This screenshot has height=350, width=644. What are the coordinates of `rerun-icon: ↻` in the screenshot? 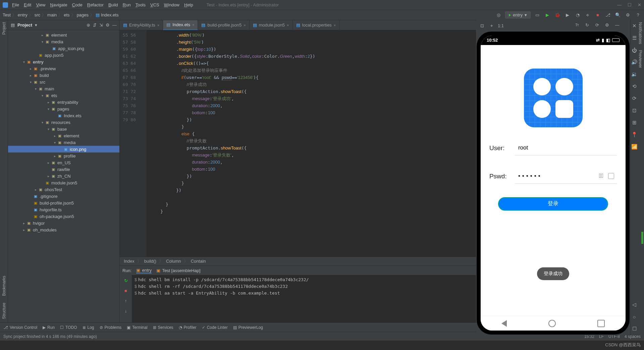 It's located at (126, 280).